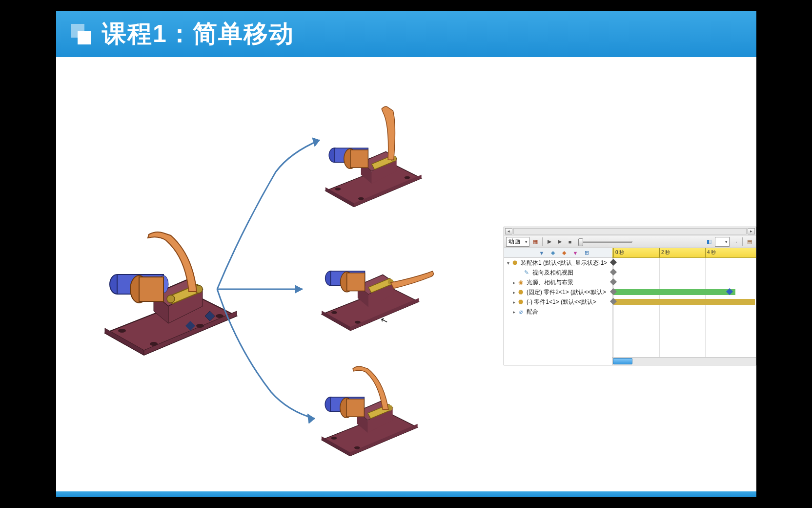  What do you see at coordinates (684, 307) in the screenshot?
I see `timeline-area: 0 秒 2 秒 4 秒` at bounding box center [684, 307].